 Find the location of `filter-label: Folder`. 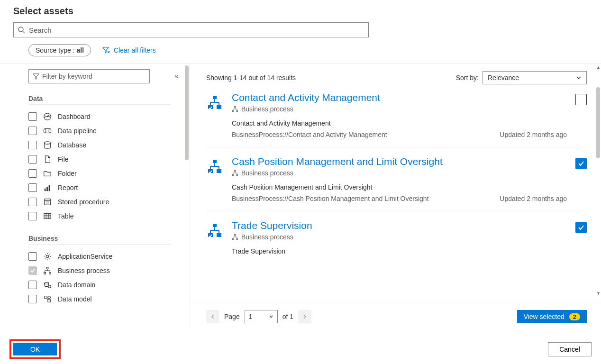

filter-label: Folder is located at coordinates (67, 173).